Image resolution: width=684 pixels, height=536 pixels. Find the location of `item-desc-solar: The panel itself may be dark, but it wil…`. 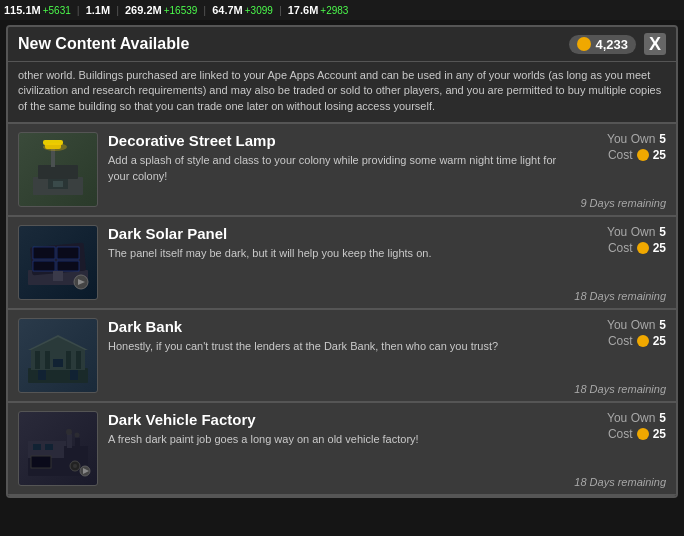

item-desc-solar: The panel itself may be dark, but it wil… is located at coordinates (342, 254).